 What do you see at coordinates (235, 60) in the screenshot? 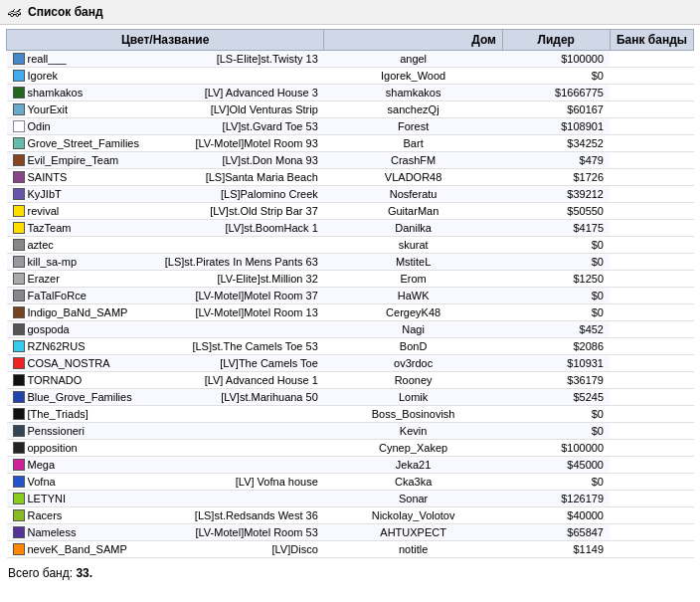
I see `cell-home: [LS-Elite]st.Twisty 13` at bounding box center [235, 60].